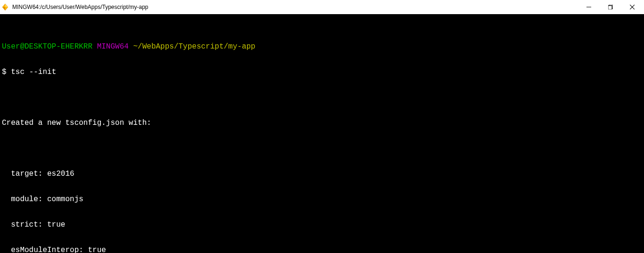  I want to click on app-icon, so click(5, 7).